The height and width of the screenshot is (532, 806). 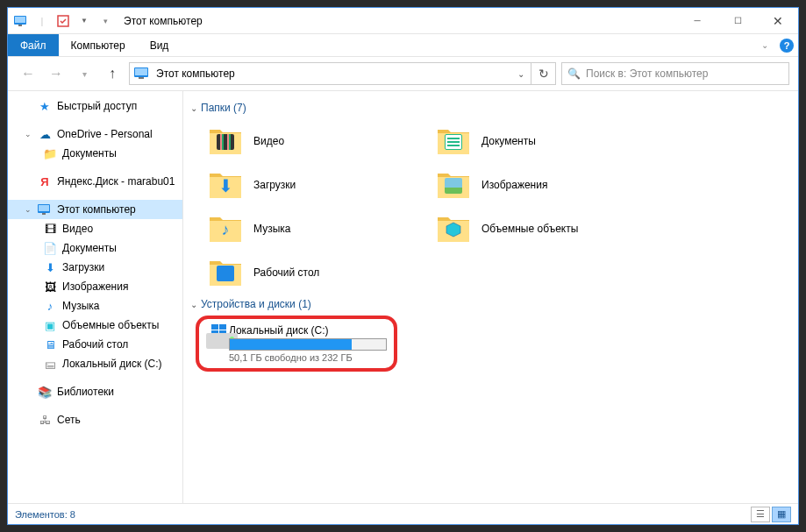 What do you see at coordinates (105, 21) in the screenshot?
I see `qat-overflow: ▾` at bounding box center [105, 21].